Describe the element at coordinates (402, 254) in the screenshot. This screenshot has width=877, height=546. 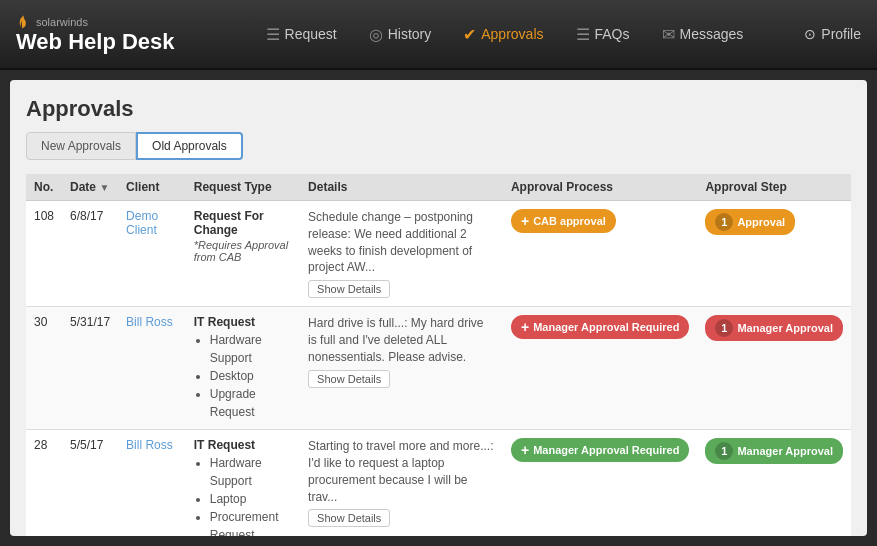
I see `cell-details: Schedule change – postponing release: We…` at that location.